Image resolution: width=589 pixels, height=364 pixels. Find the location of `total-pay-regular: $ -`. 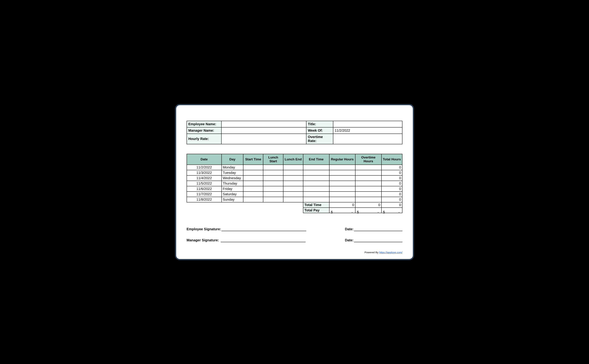

total-pay-regular: $ - is located at coordinates (342, 210).